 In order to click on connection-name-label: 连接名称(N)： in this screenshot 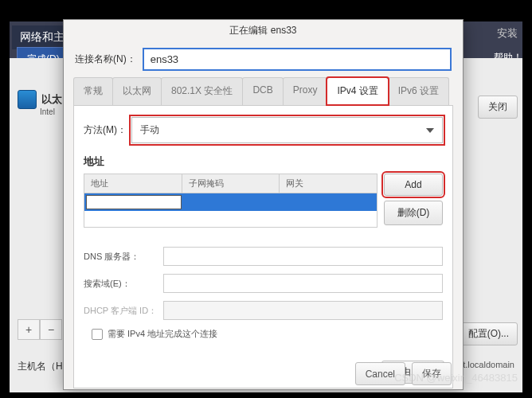, I will do `click(105, 59)`.